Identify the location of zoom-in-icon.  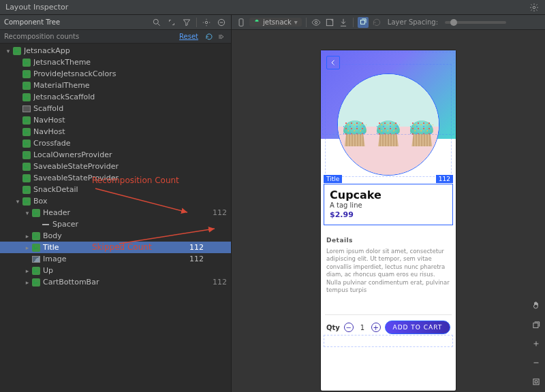
(536, 344).